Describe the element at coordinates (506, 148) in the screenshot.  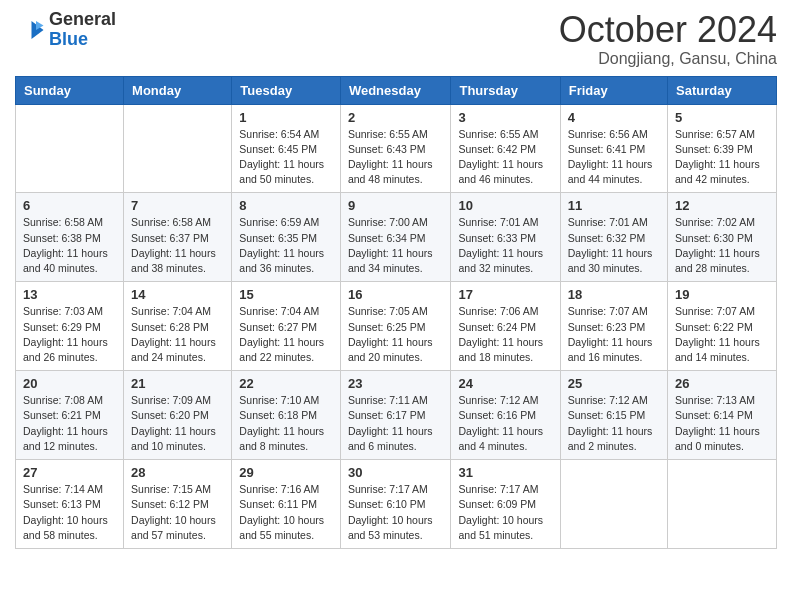
I see `calendar-cell: 3Sunrise: 6:55 AM Sunset: 6:42 PM Daylig…` at that location.